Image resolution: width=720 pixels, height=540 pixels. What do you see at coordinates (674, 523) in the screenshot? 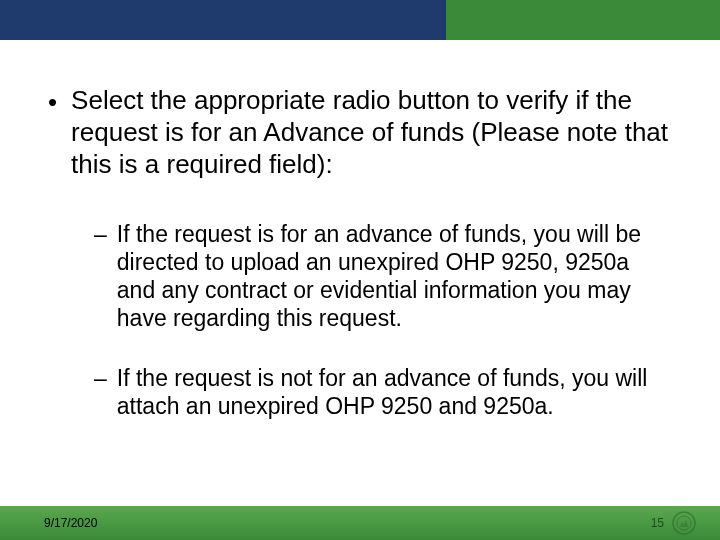
I see `footer-right: 15` at bounding box center [674, 523].